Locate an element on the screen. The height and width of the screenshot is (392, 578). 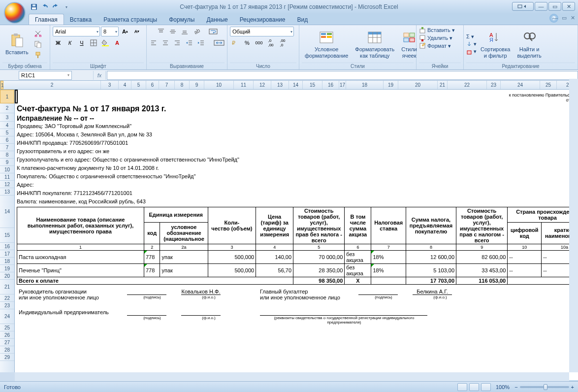
col-header: 10 is located at coordinates (219, 85).